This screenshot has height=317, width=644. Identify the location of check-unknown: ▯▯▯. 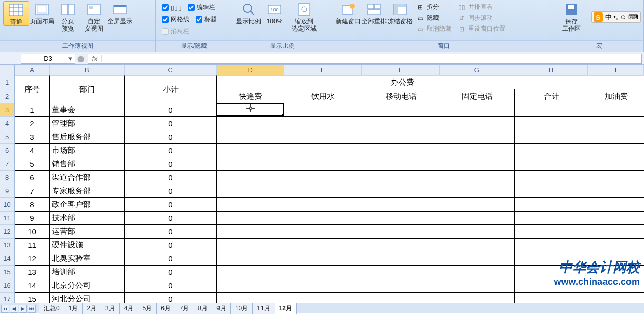
(172, 7).